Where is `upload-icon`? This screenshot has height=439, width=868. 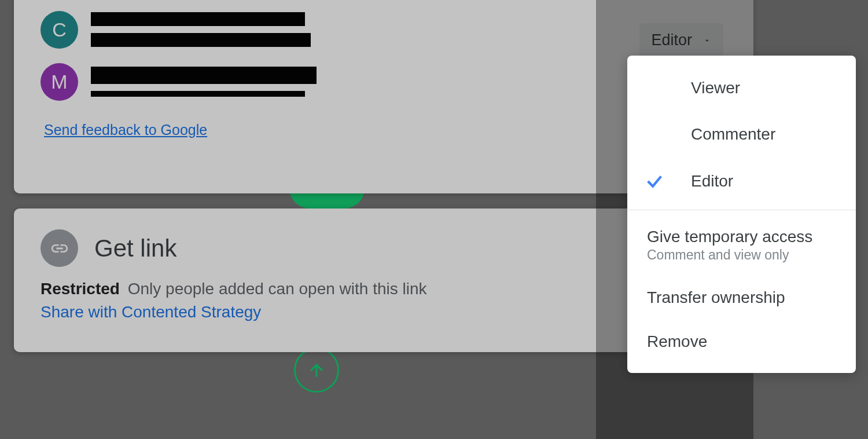
upload-icon is located at coordinates (317, 370).